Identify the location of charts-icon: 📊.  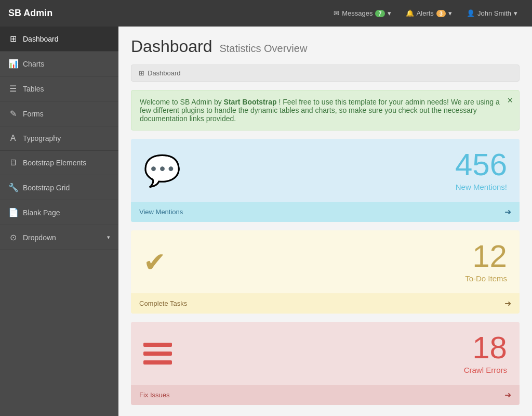
(13, 63).